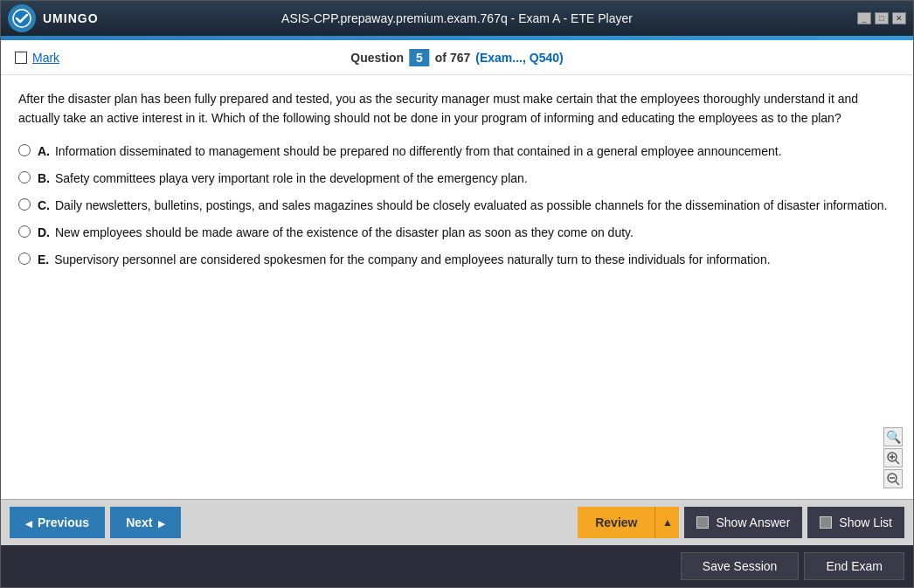  Describe the element at coordinates (139, 522) in the screenshot. I see `next-label: Next` at that location.